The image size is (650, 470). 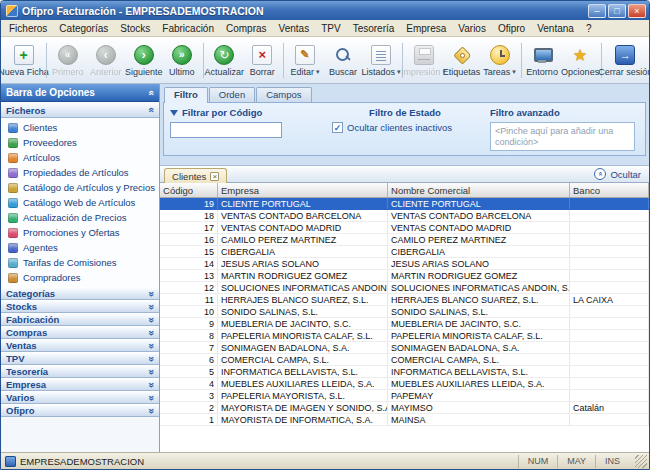 I want to click on sidebar-item-catalogo-de-articulos-y-precios: Catálogo de Artículos y Precios, so click(x=80, y=188).